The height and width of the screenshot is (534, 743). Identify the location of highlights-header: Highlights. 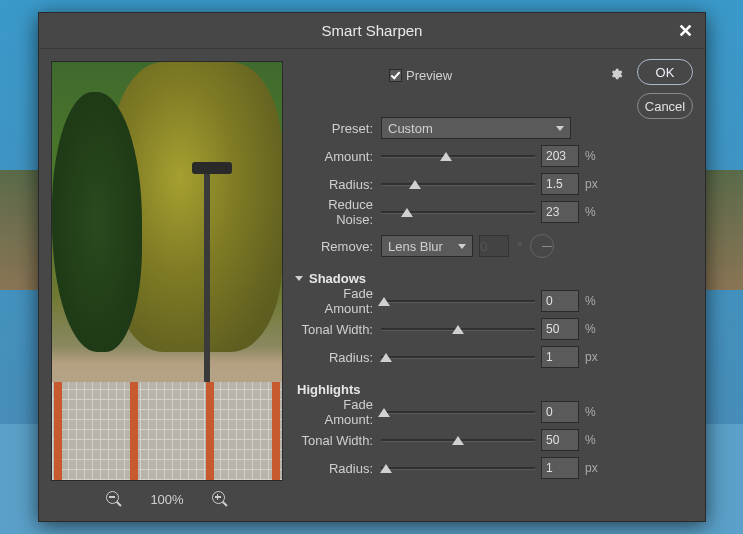
(494, 390).